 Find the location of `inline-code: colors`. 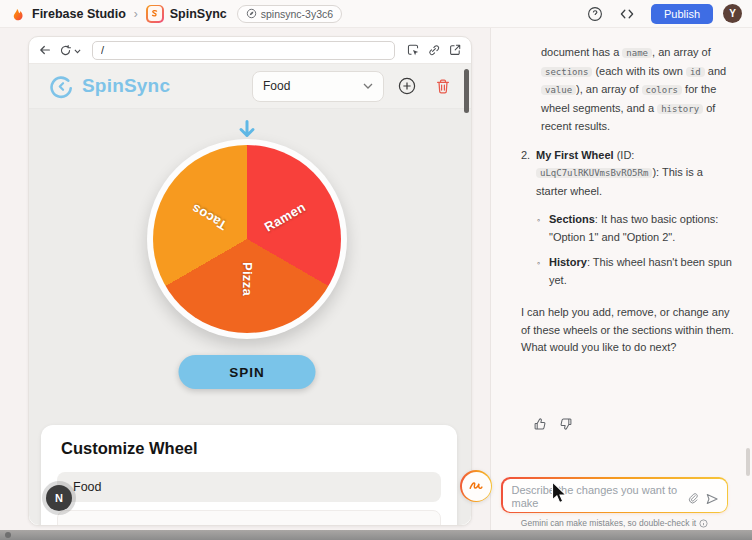

inline-code: colors is located at coordinates (662, 90).